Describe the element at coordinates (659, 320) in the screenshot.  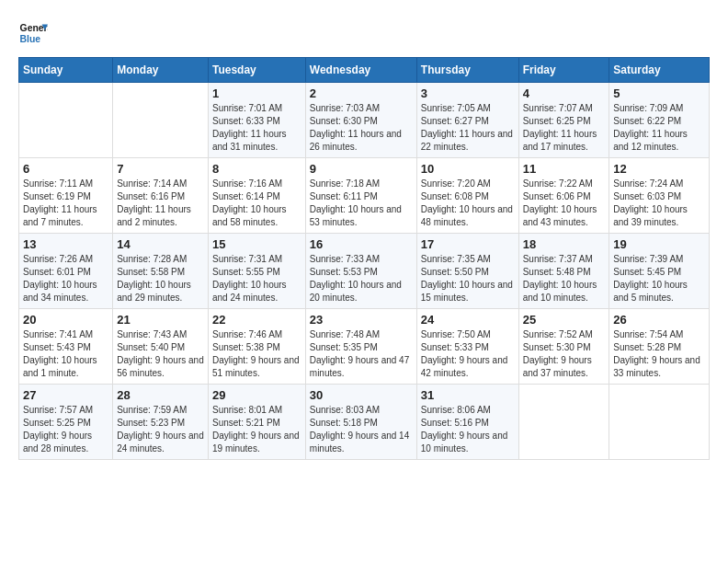
I see `day-number: 26` at that location.